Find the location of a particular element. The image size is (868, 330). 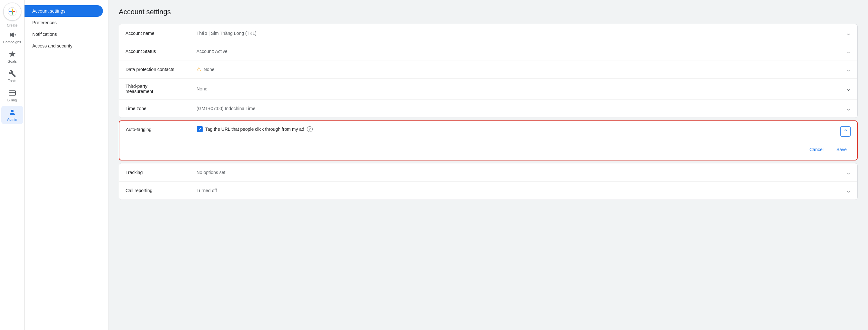

sidebar-item-account-settings: Account settings is located at coordinates (64, 11).